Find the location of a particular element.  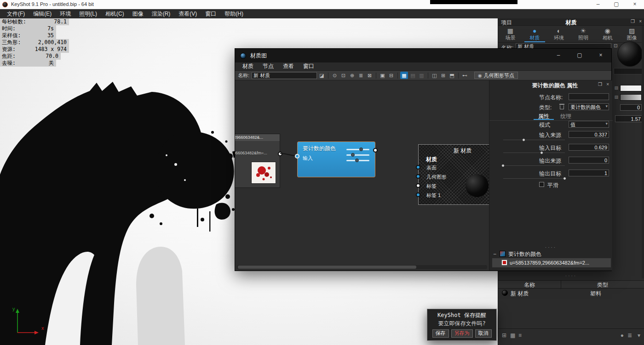

save-as-button: 另存为 is located at coordinates (462, 334).